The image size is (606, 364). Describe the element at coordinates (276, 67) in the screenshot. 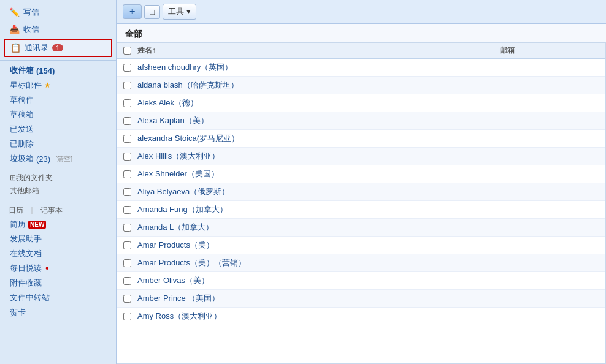

I see `contact-name: afsheen choudhry（英国）` at that location.